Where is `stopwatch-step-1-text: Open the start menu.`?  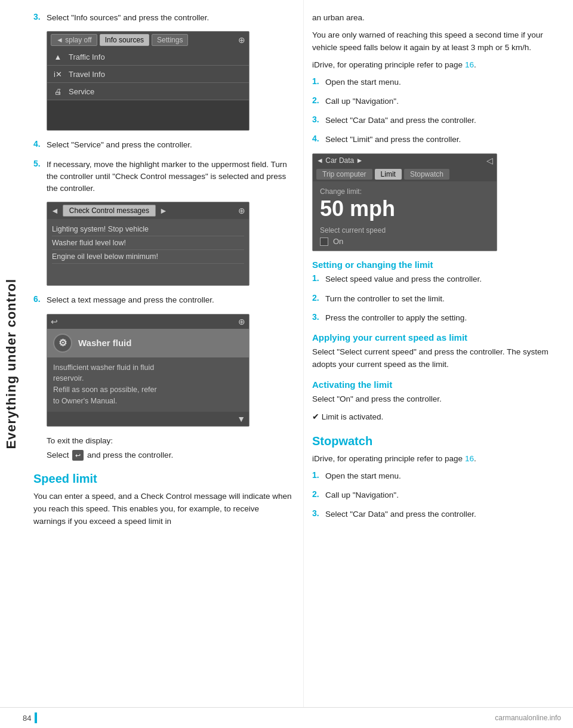 stopwatch-step-1-text: Open the start menu. is located at coordinates (363, 476).